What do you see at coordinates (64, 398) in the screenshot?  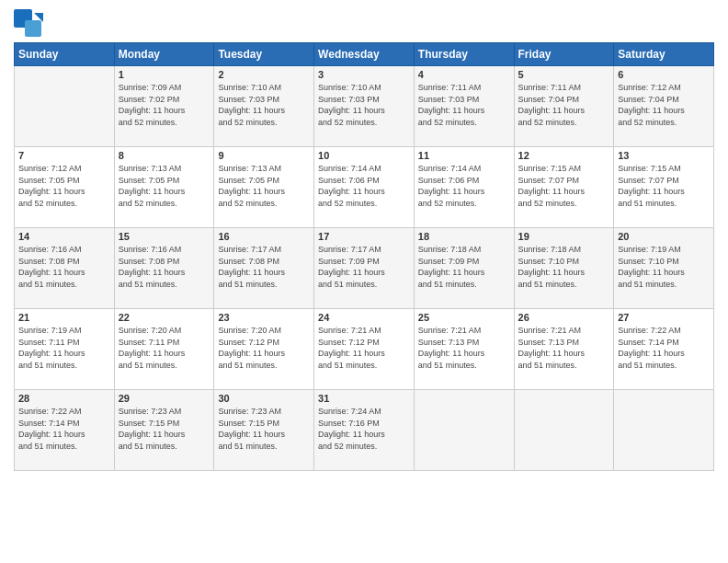 I see `day-number: 28` at bounding box center [64, 398].